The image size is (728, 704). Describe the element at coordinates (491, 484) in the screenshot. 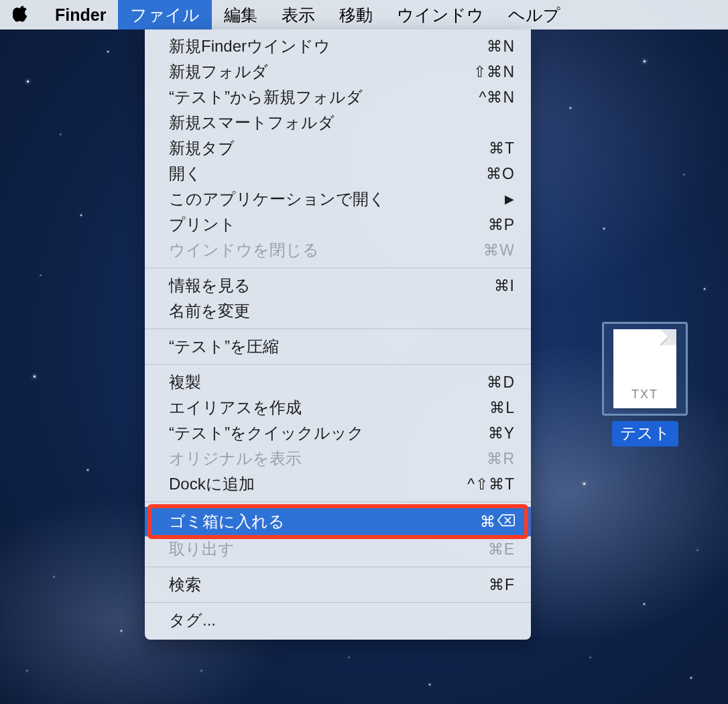

I see `menu-item-shortcut: ^⇧⌘T` at that location.